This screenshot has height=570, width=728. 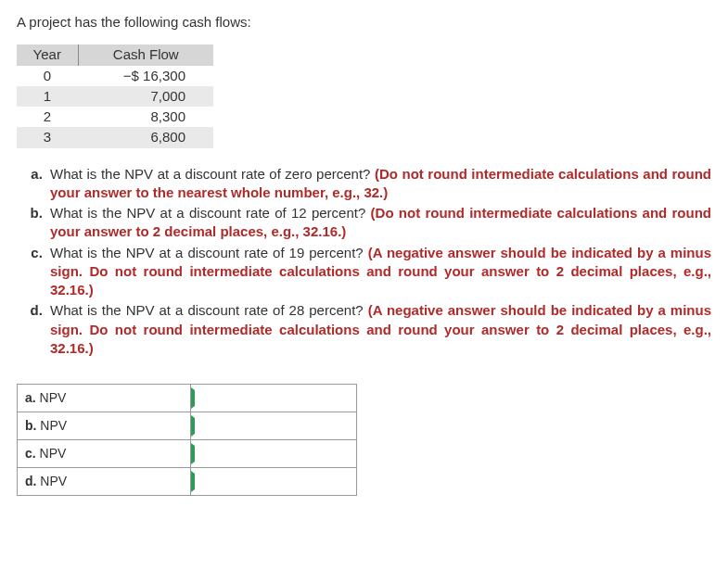 I want to click on question-text: What is the NPV at a discount rate of 19…, so click(x=210, y=252).